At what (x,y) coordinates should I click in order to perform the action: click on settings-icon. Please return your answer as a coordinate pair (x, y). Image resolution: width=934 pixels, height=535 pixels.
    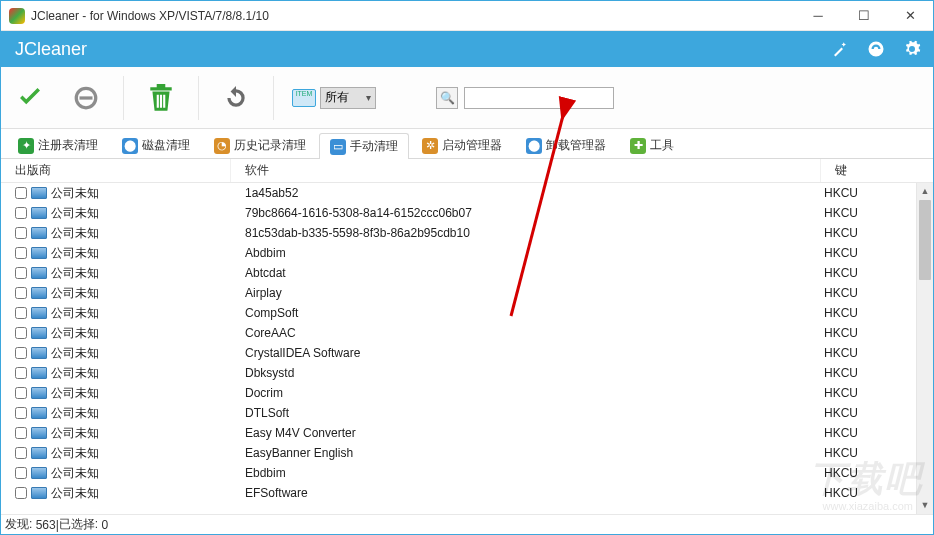
    Looking at the image, I should click on (912, 49).